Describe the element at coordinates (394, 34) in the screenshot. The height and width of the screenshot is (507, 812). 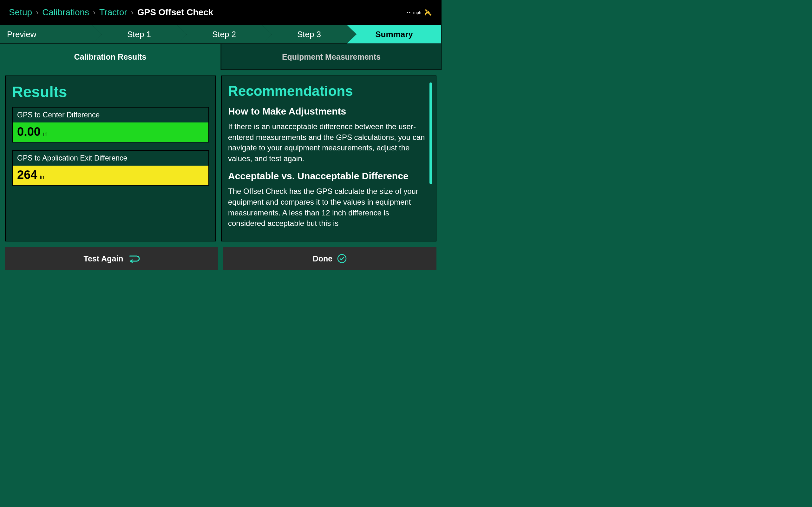
I see `step-tab-summary: Summary` at that location.